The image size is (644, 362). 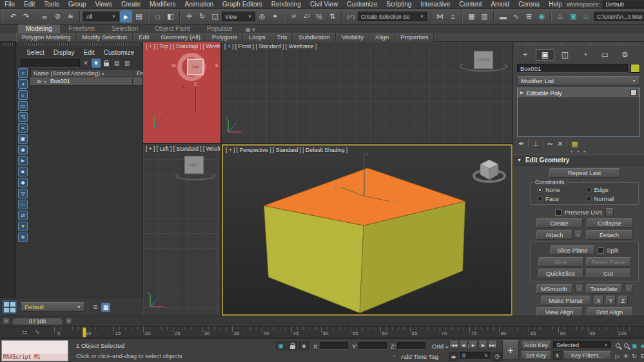 I want to click on ribbon-tab-object-paint: Object Paint, so click(x=172, y=28).